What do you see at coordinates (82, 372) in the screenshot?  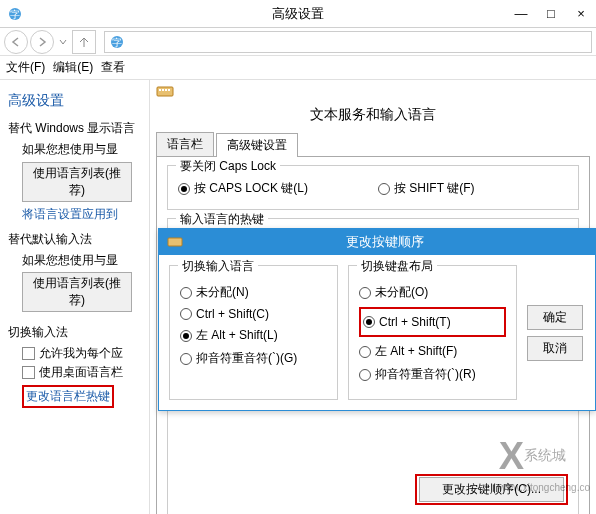 I see `desktop-langbar-checkbox: 使用桌面语言栏` at bounding box center [82, 372].